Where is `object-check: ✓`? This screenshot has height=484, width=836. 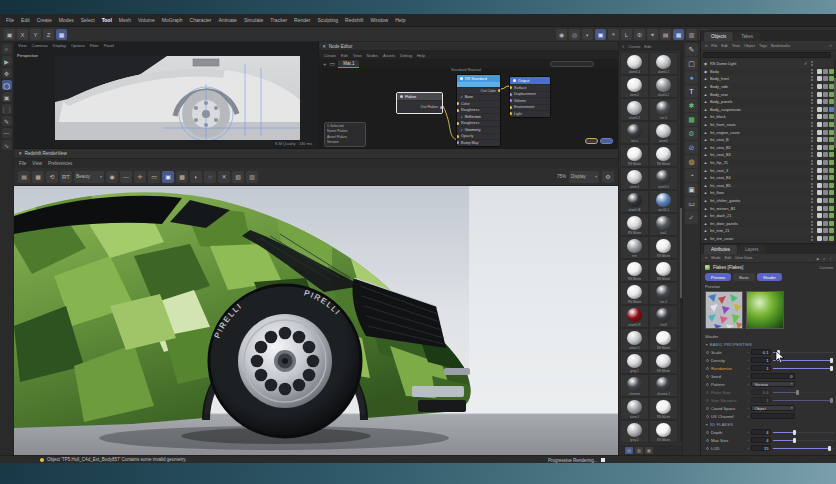
object-check: ✓ is located at coordinates (806, 64).